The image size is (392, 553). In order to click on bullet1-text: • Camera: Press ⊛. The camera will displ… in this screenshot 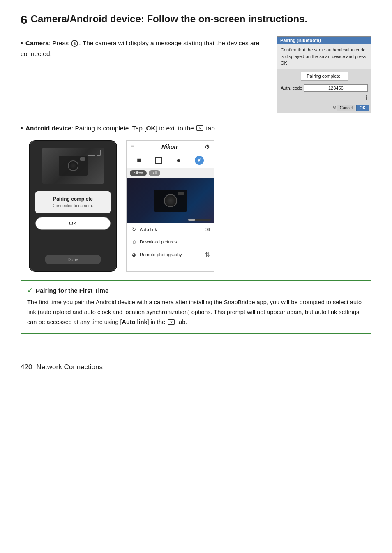, I will do `click(144, 48)`.